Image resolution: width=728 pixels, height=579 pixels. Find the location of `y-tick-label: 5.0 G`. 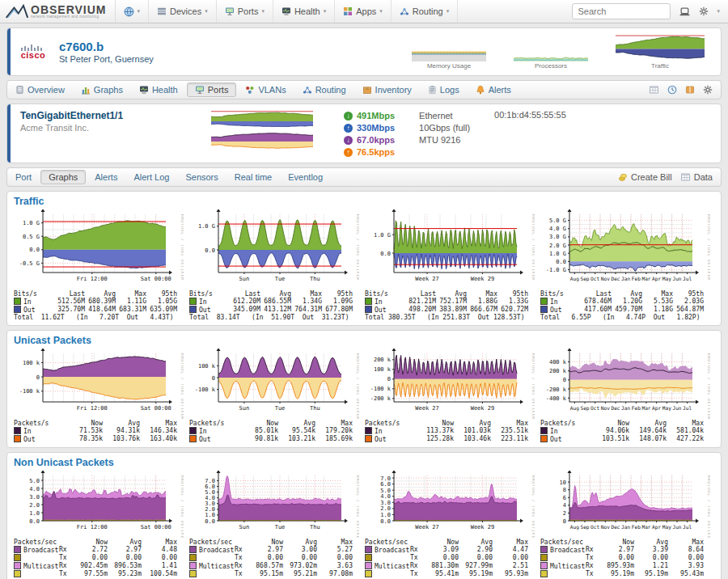

y-tick-label: 5.0 G is located at coordinates (558, 221).